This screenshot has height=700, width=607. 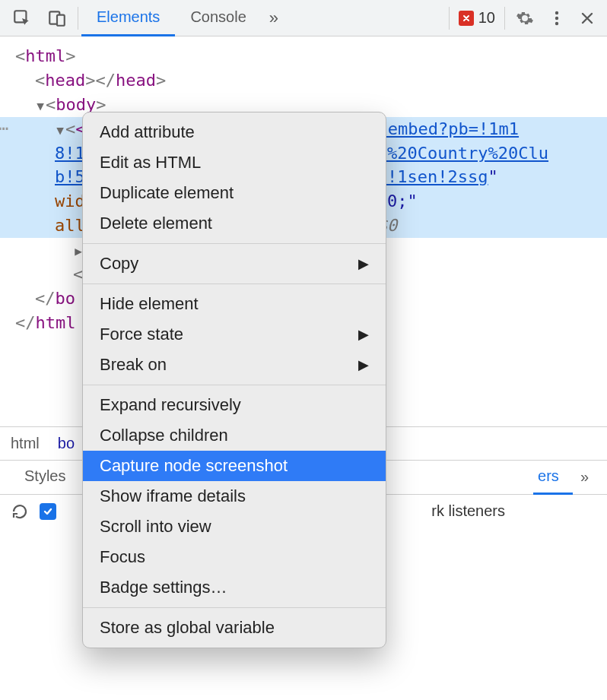 What do you see at coordinates (304, 81) in the screenshot?
I see `dom-node-head: <head></head>` at bounding box center [304, 81].